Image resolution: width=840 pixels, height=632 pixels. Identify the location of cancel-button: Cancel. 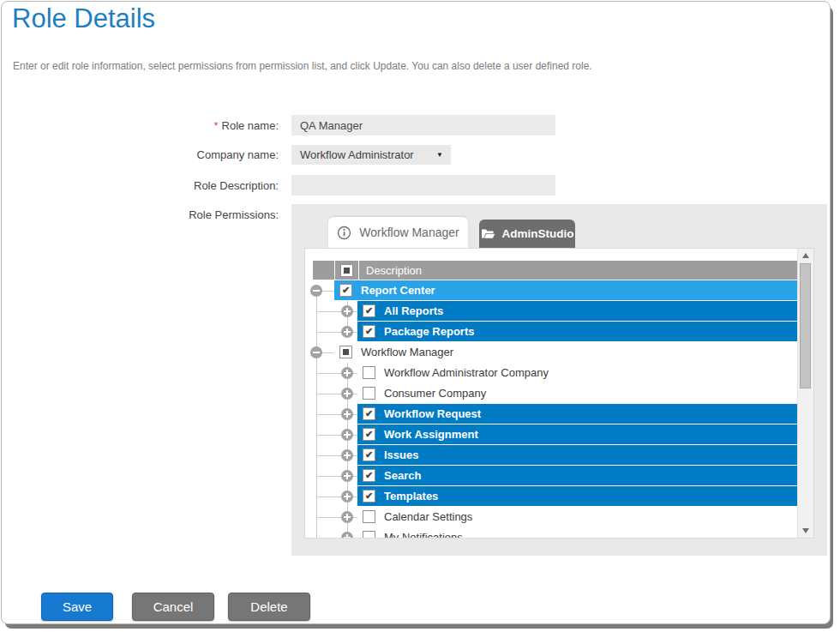
(173, 607).